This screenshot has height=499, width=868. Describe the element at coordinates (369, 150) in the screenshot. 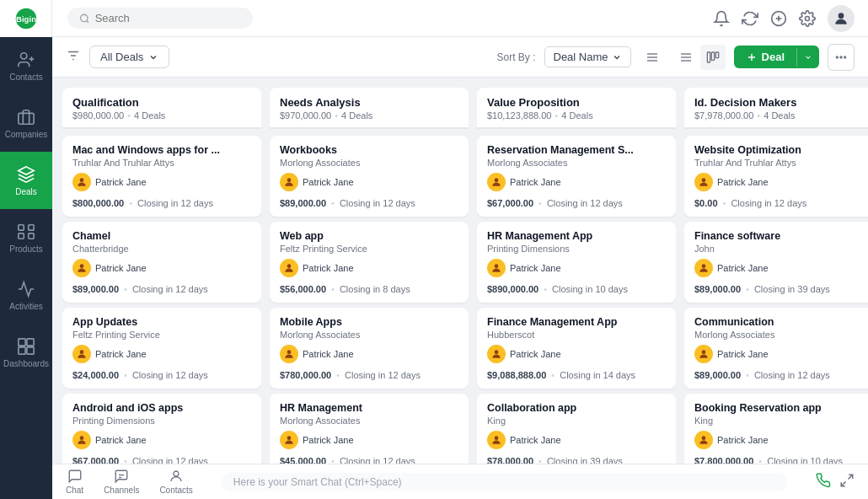

I see `deal-title: Workbooks` at that location.